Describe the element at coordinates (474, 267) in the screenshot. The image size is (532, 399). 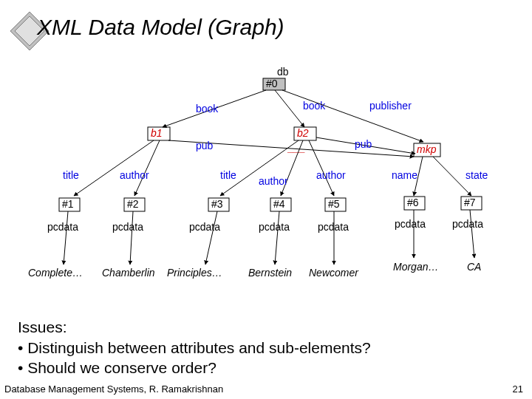
I see `leaf-ca: CA` at that location.